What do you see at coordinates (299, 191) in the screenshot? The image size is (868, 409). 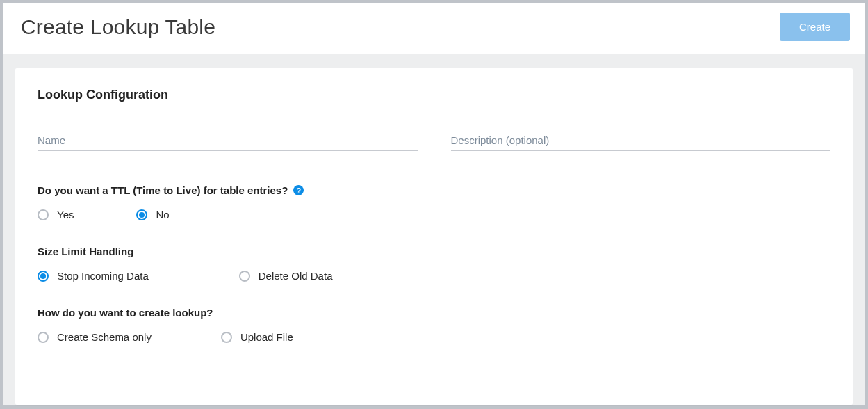 I see `help-icon: ?` at bounding box center [299, 191].